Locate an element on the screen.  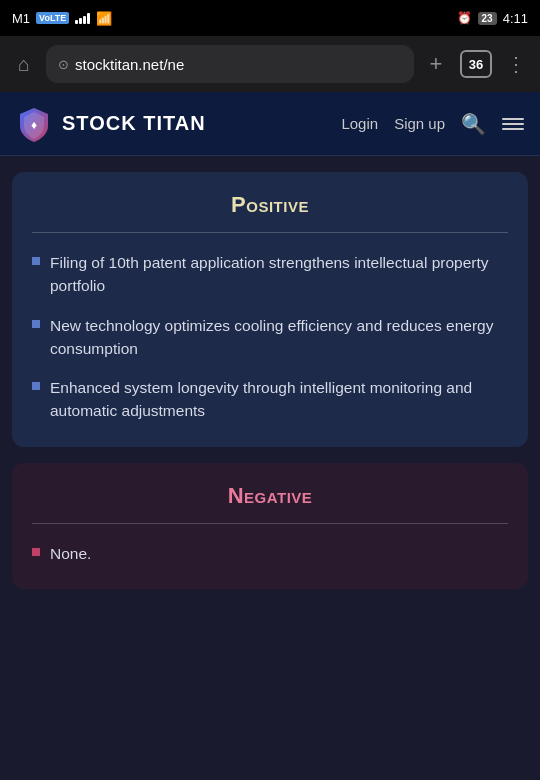
negative-bullet-list: None. is located at coordinates (270, 554).